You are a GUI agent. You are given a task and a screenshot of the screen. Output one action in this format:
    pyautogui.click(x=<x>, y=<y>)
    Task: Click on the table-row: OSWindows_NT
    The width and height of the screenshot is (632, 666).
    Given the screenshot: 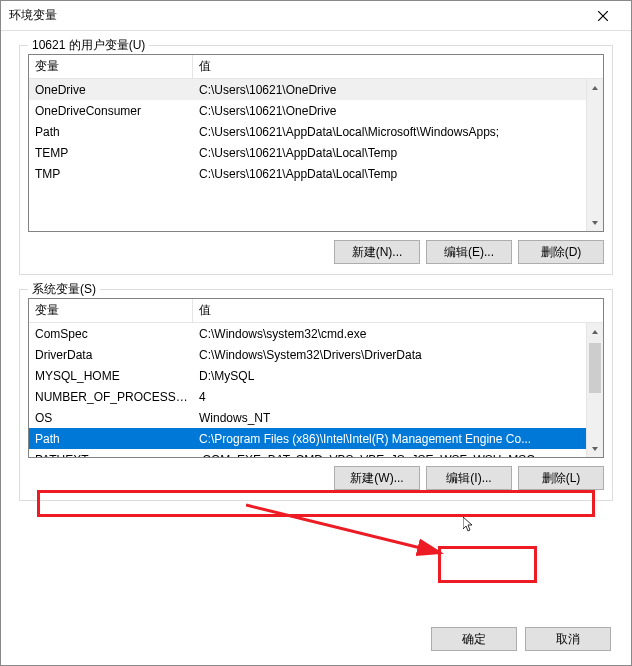 What is the action you would take?
    pyautogui.click(x=316, y=418)
    